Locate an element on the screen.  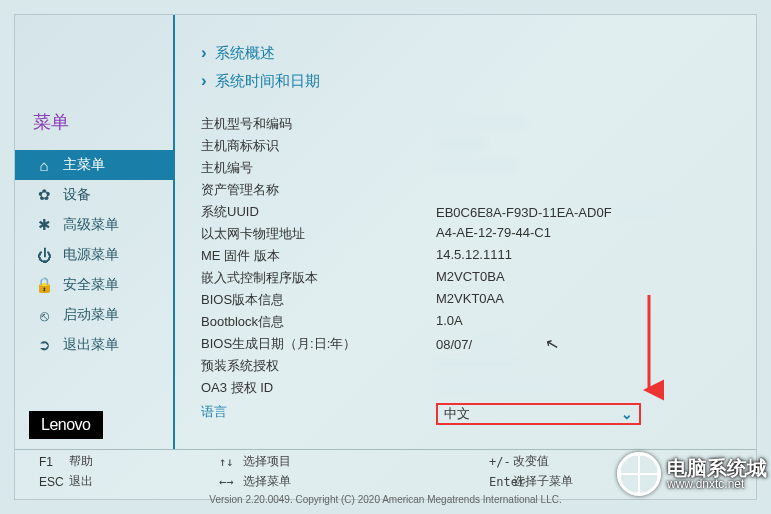
info-label: OA3 授权 ID is located at coordinates (318, 388).